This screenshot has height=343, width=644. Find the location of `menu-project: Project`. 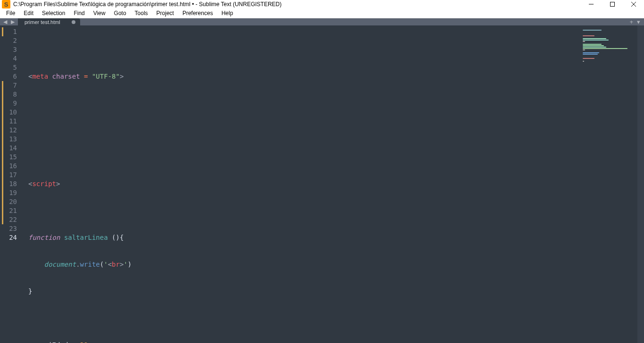

menu-project: Project is located at coordinates (165, 13).